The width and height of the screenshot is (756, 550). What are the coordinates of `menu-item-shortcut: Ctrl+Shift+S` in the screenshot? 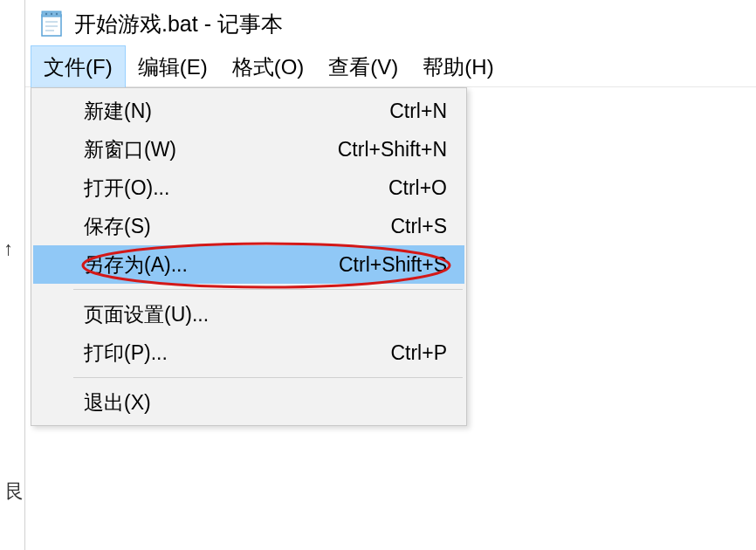 It's located at (393, 265).